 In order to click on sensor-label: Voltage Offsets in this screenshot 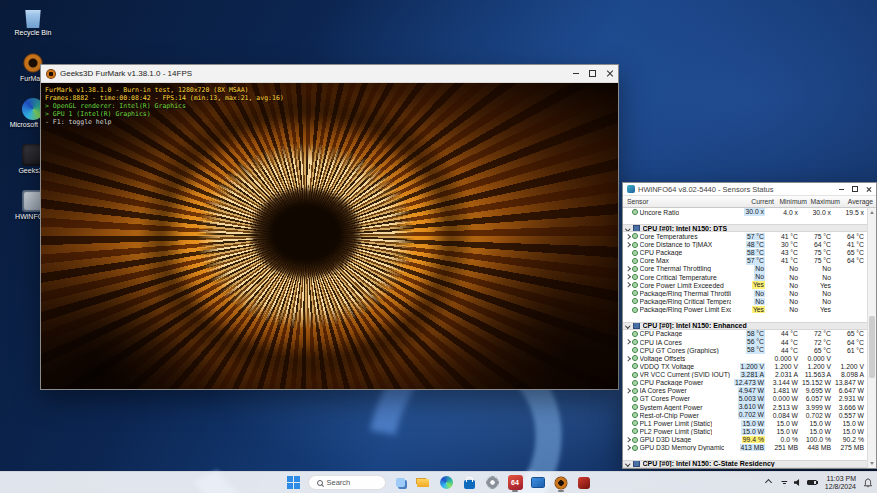, I will do `click(663, 358)`.